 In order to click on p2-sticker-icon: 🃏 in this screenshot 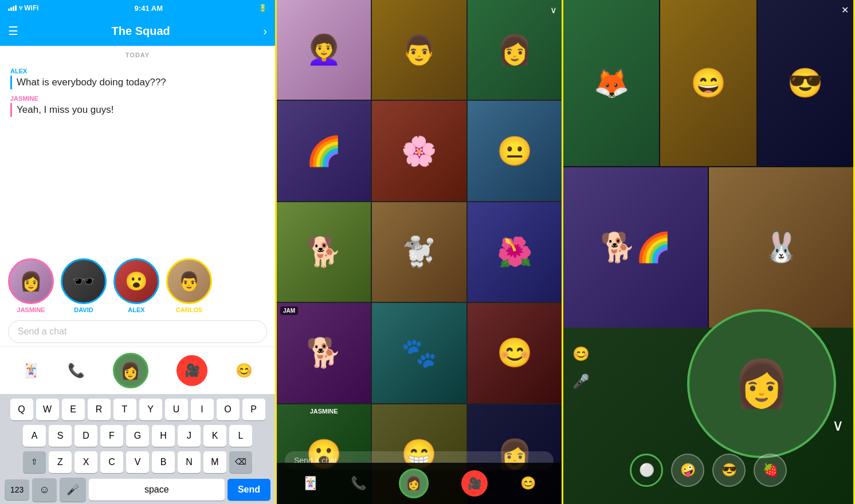, I will do `click(311, 483)`.